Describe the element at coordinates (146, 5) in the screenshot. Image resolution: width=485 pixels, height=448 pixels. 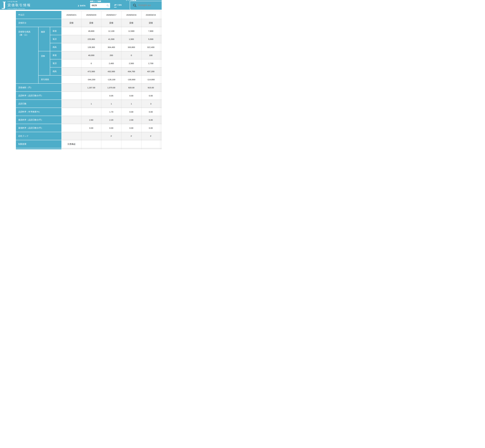
I see `site-search-box: Google提供` at that location.